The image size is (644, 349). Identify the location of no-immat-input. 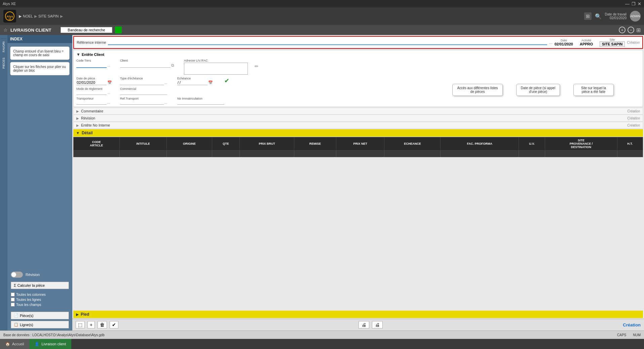
(201, 102).